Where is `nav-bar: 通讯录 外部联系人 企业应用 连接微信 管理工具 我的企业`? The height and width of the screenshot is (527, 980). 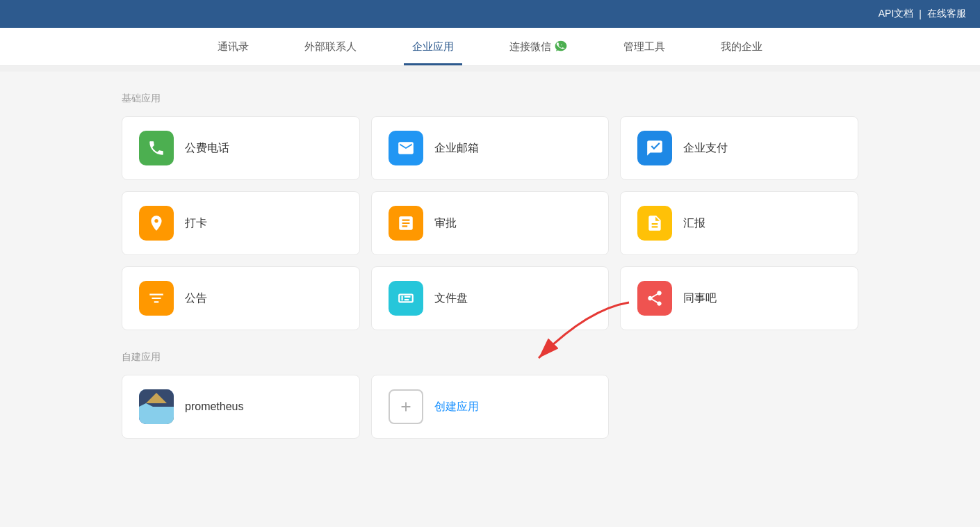
nav-bar: 通讯录 外部联系人 企业应用 连接微信 管理工具 我的企业 is located at coordinates (490, 47).